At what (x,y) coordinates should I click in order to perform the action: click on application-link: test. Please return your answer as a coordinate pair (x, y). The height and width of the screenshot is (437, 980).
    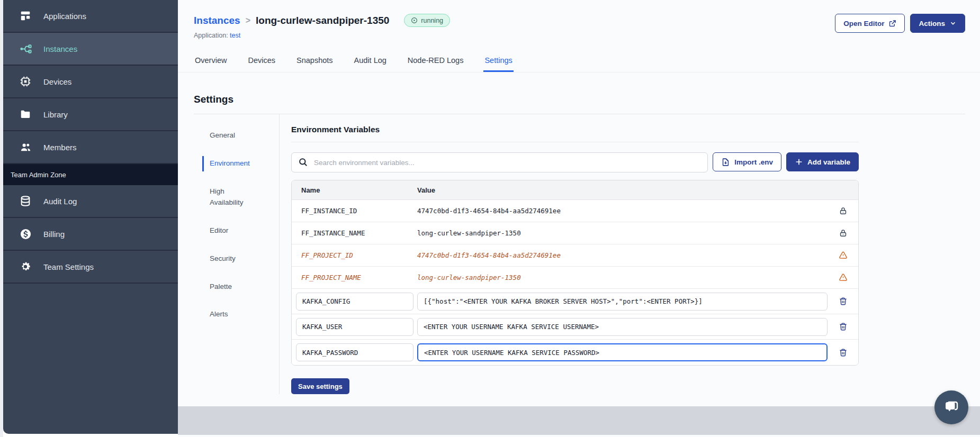
    Looking at the image, I should click on (235, 35).